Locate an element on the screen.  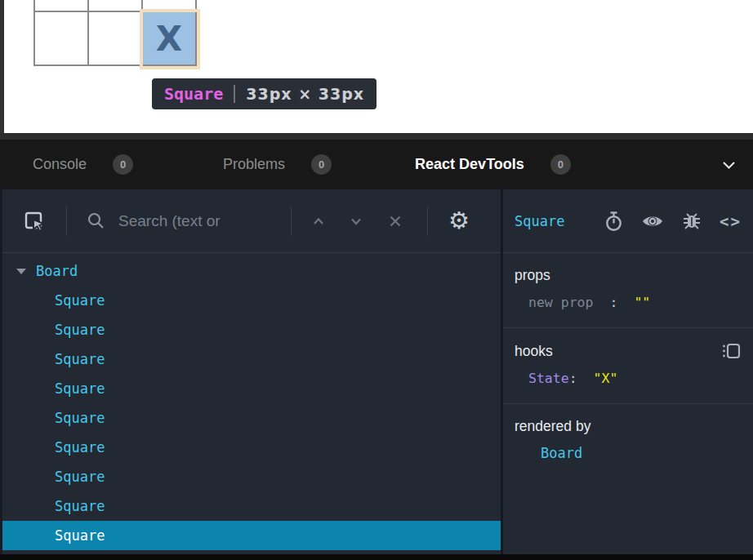
devtools-tab-bar: Console 0 Problems 0 React DevTools 0 is located at coordinates (376, 165).